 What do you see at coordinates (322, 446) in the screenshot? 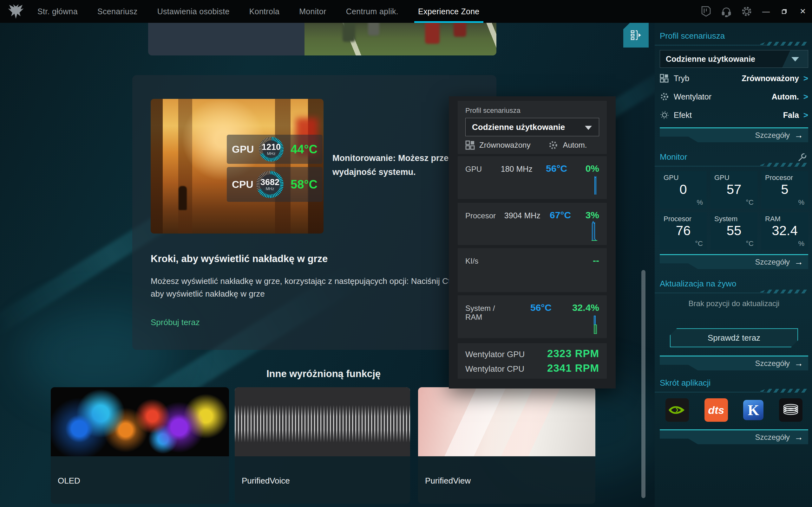
I see `feature-card-purifiedvoice: PurifiedVoice` at bounding box center [322, 446].